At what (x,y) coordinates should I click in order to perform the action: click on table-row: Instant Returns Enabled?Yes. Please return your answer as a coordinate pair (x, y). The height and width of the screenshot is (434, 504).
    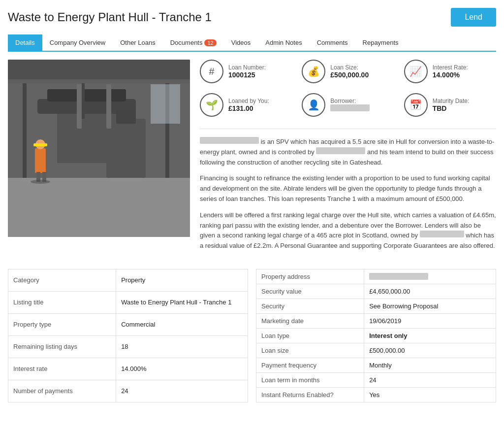
    Looking at the image, I should click on (376, 395).